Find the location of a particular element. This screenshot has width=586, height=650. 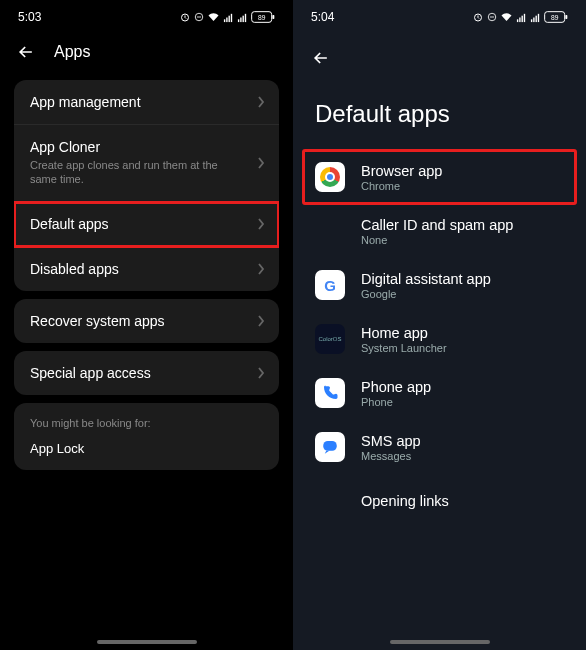

phone-app-icon is located at coordinates (330, 393).